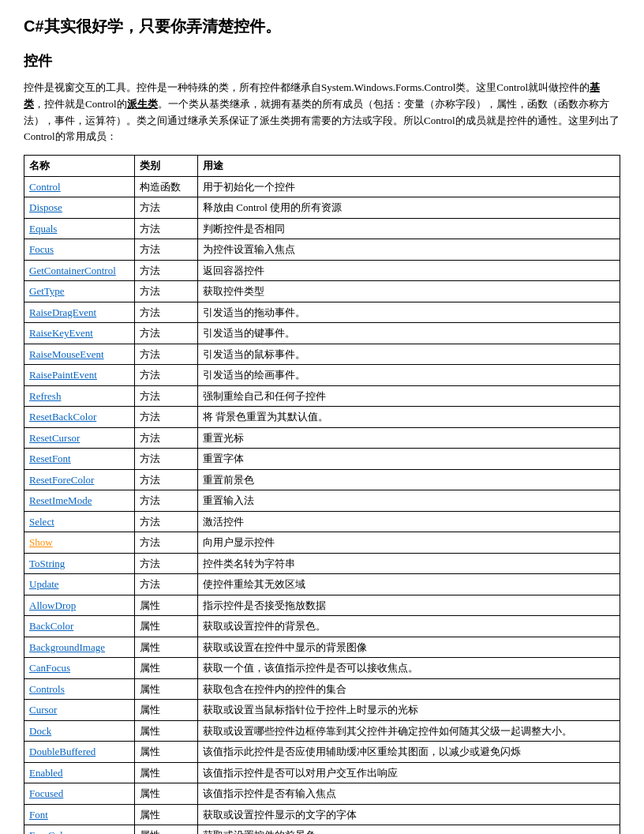  Describe the element at coordinates (322, 208) in the screenshot. I see `table-row: Dispose方法释放由 Control 使用的所有资源` at that location.